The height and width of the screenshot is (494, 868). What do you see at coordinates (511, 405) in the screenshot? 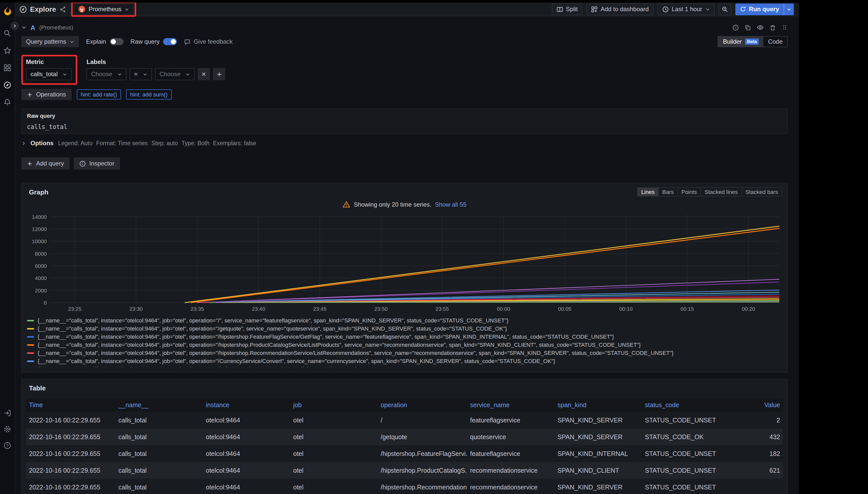
I see `column-header-servicename: service_name` at bounding box center [511, 405].